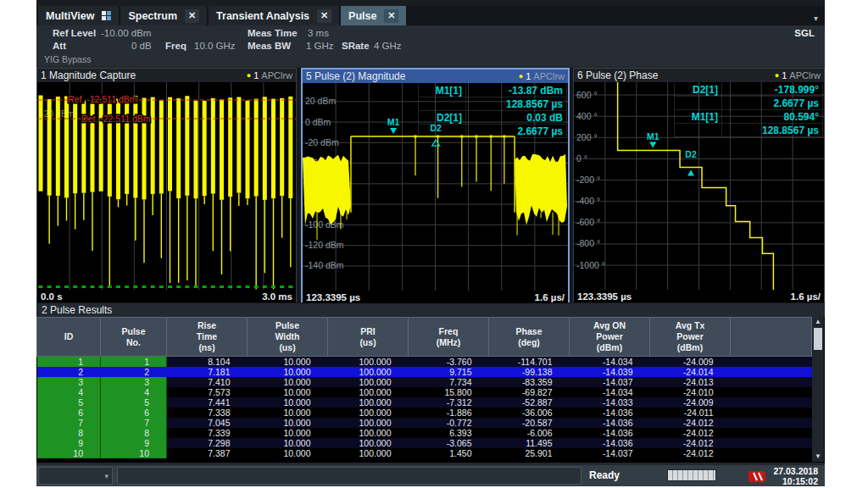 Image resolution: width=868 pixels, height=488 pixels. Describe the element at coordinates (431, 310) in the screenshot. I see `pulse-results-title: 2 Pulse Results` at that location.